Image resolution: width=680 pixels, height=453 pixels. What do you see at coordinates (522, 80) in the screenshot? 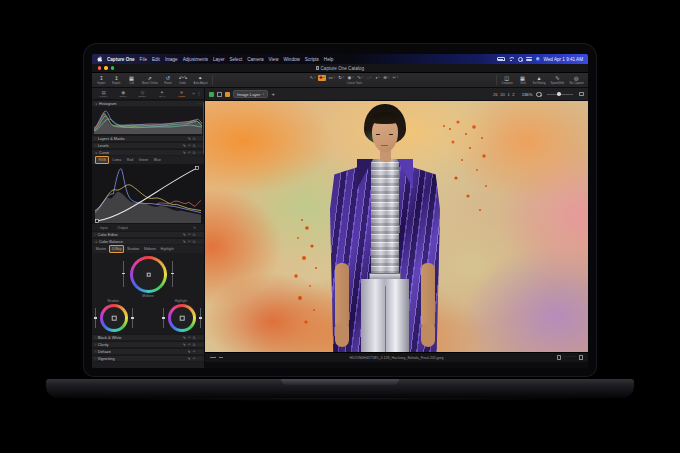
I see `grid-button: ▦Grid` at bounding box center [522, 80].